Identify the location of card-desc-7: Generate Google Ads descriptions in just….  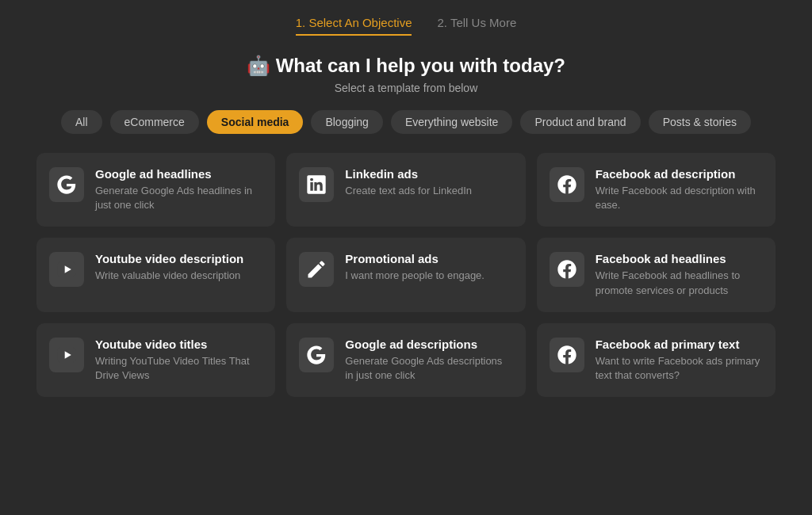
(428, 368).